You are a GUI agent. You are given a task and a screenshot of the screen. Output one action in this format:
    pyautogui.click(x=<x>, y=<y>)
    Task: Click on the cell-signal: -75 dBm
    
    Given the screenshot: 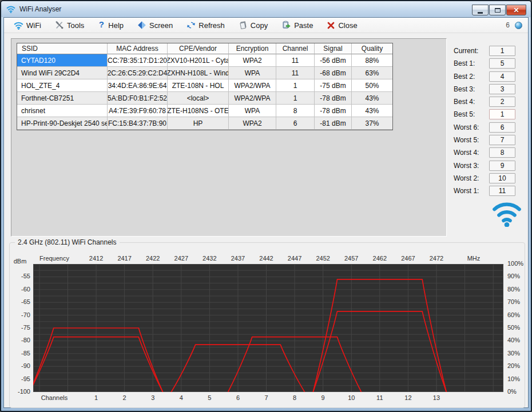 What is the action you would take?
    pyautogui.click(x=333, y=86)
    